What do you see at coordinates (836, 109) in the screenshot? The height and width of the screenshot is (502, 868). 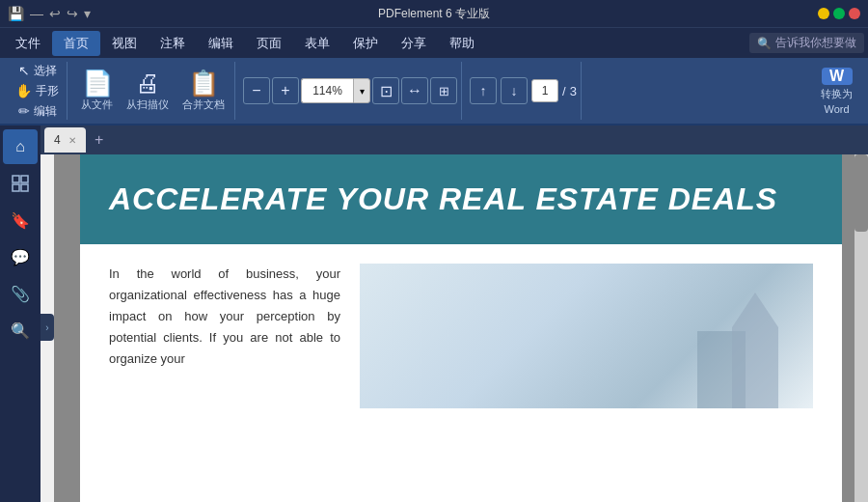 I see `convert-label2: Word` at bounding box center [836, 109].